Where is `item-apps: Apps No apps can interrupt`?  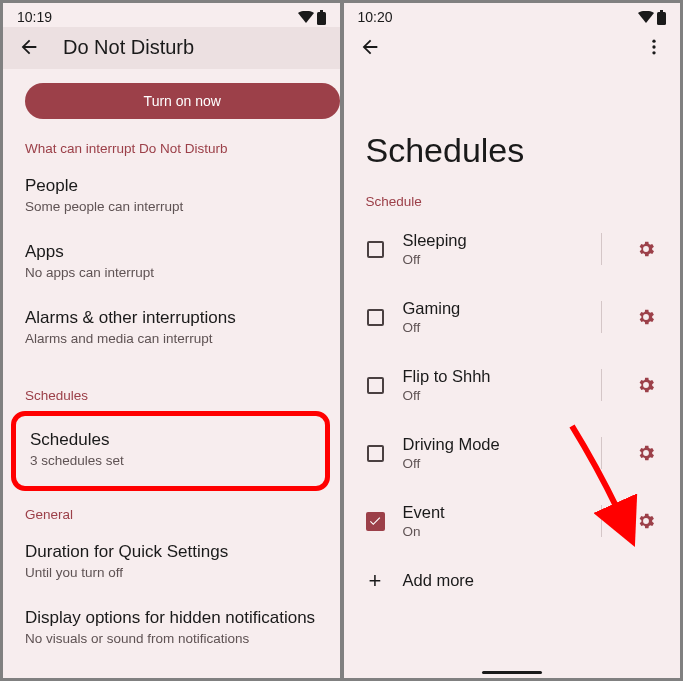 item-apps: Apps No apps can interrupt is located at coordinates (172, 261).